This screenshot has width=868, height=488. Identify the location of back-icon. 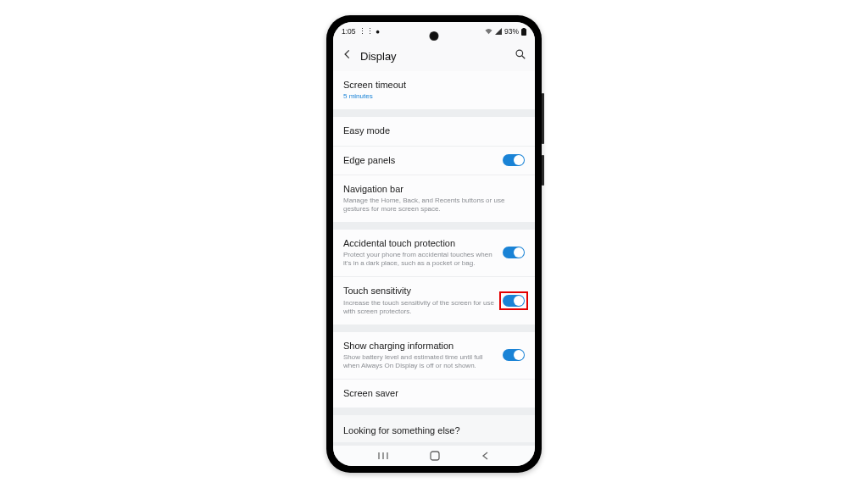
(348, 56).